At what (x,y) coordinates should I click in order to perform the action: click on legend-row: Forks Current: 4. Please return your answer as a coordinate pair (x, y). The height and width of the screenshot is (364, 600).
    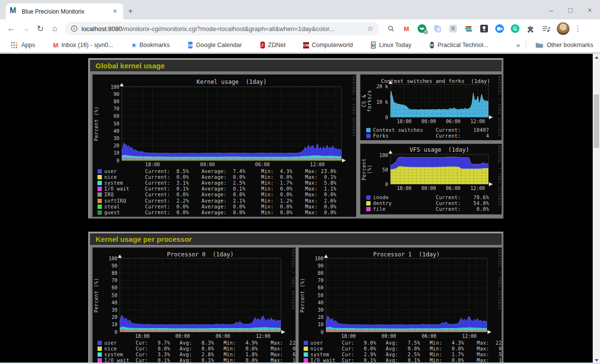
    Looking at the image, I should click on (428, 136).